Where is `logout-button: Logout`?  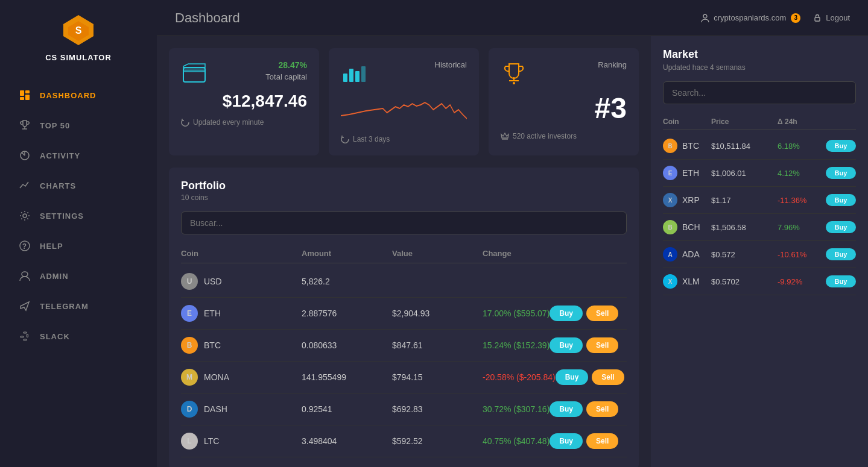 logout-button: Logout is located at coordinates (831, 18).